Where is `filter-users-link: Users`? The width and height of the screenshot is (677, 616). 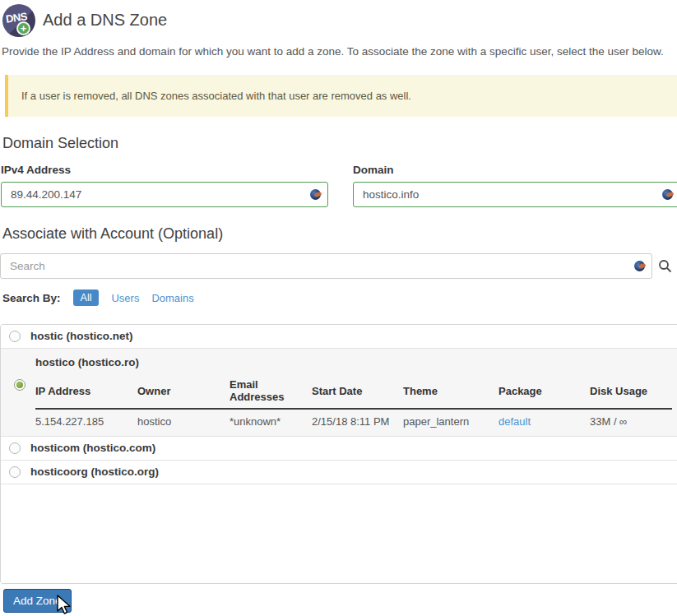
filter-users-link: Users is located at coordinates (125, 298).